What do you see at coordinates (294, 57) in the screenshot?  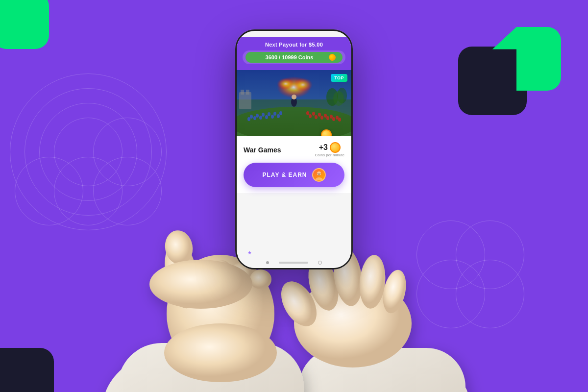 I see `coins-bar-fill: 3600 / 10999 Coins` at bounding box center [294, 57].